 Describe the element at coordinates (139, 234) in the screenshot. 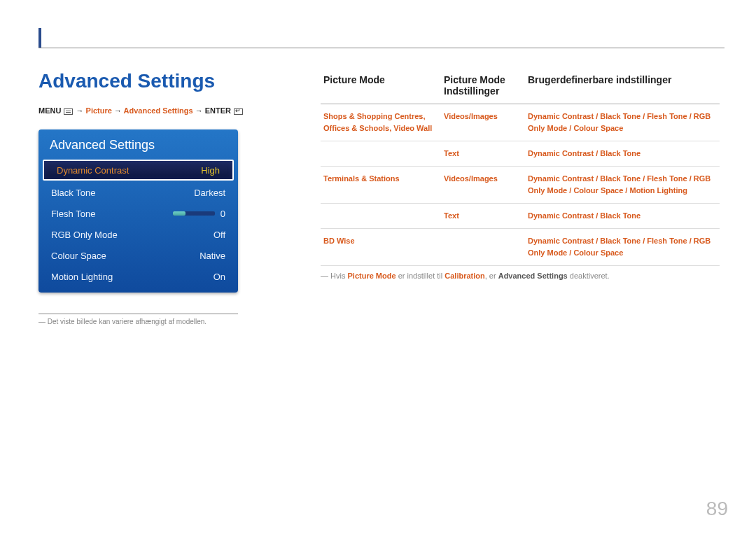

I see `osd-row-rgb-only: RGB Only Mode Off` at that location.